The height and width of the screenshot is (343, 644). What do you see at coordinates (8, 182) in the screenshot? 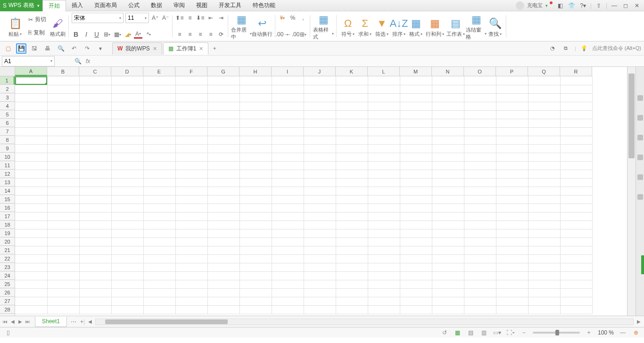
I see `row-header: 13` at bounding box center [8, 182].